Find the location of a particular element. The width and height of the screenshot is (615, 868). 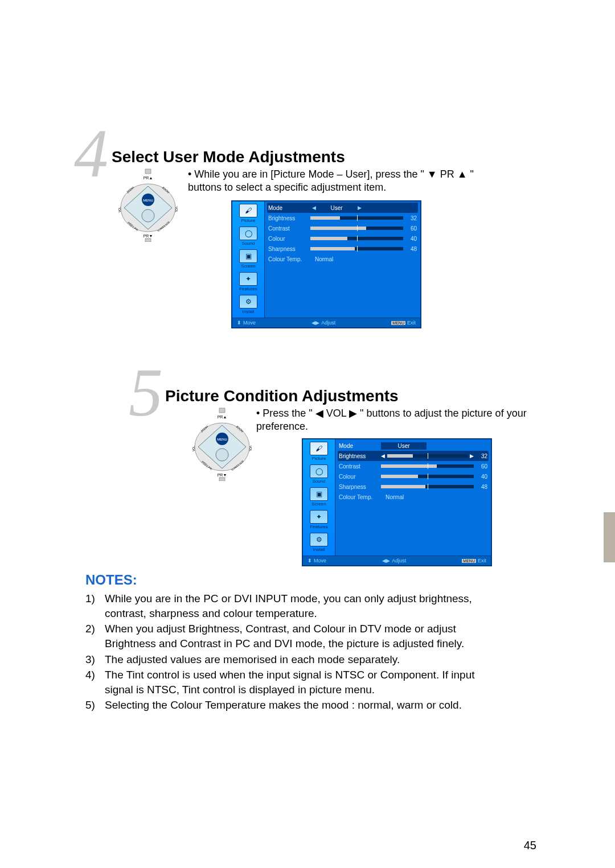

svg-text: PR▲ is located at coordinates (222, 417).